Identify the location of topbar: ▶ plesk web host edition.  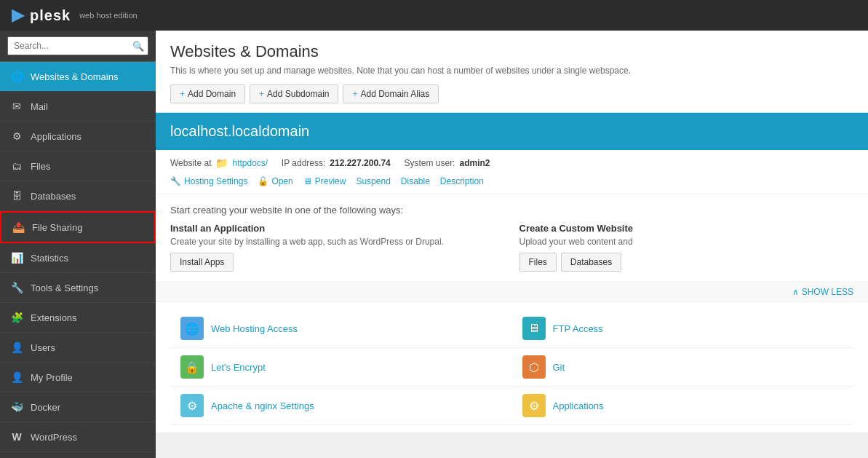
(434, 15).